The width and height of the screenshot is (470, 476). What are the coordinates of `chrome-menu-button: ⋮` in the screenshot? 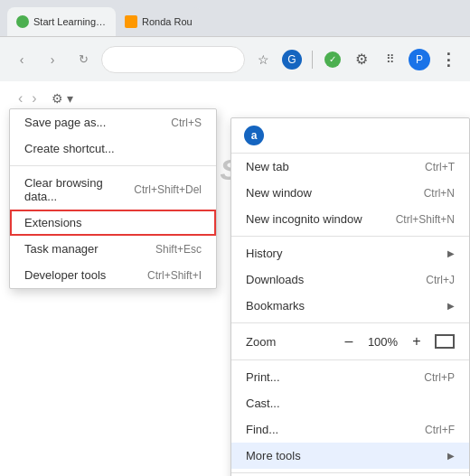 It's located at (448, 60).